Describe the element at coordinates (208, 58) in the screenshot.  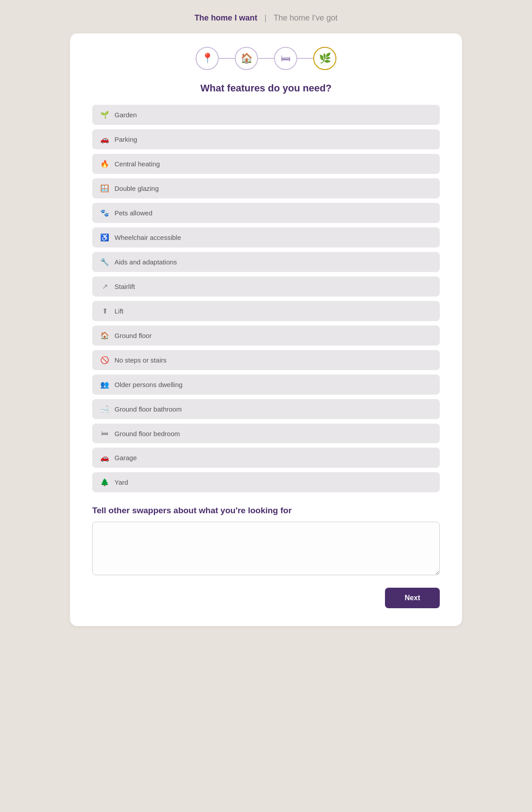
I see `location-icon: 📍` at that location.